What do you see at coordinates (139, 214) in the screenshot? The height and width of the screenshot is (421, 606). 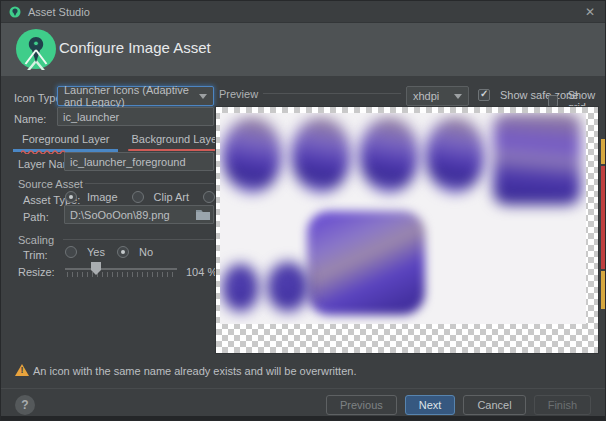 I see `path-field-wrap` at bounding box center [139, 214].